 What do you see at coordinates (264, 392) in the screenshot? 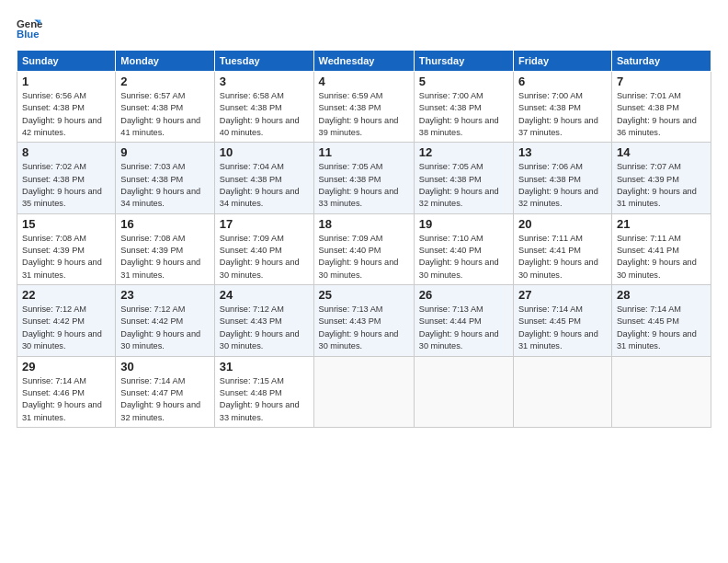
I see `day-cell: 31 Sunrise: 7:15 AMSunset: 4:48 PMDaylig…` at bounding box center [264, 392].